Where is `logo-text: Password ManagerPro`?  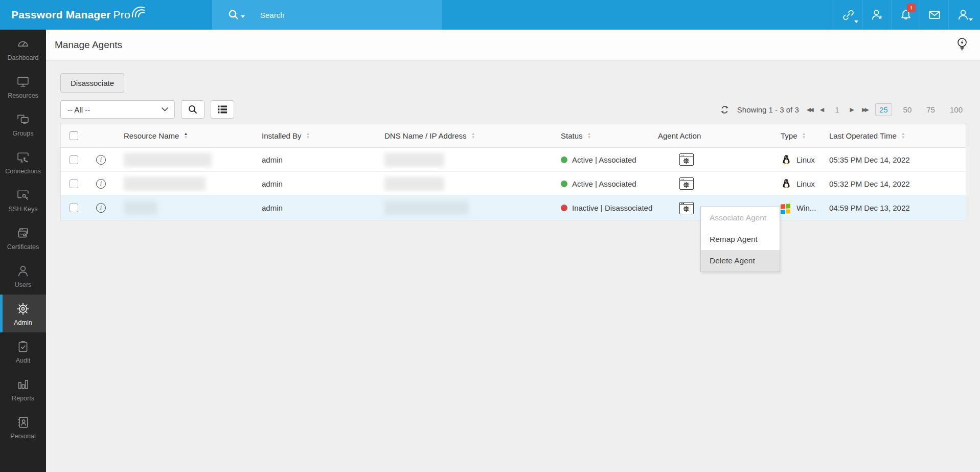
logo-text: Password ManagerPro is located at coordinates (71, 15).